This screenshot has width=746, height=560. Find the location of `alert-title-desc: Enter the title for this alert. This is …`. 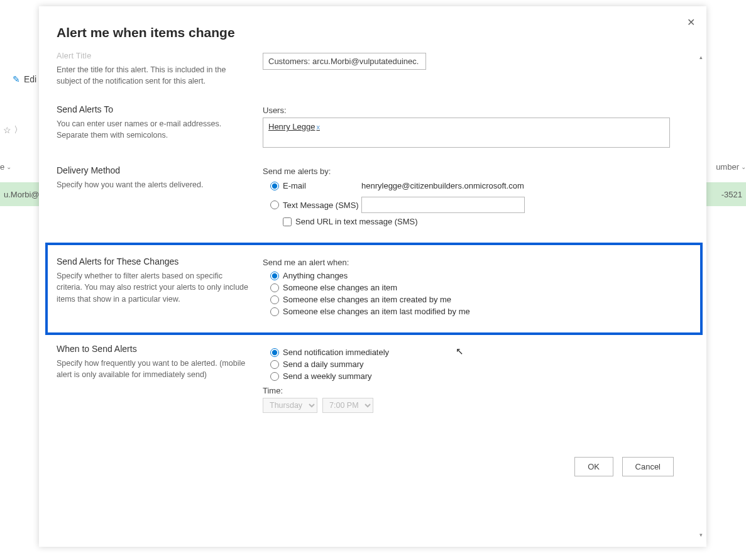

alert-title-desc: Enter the title for this alert. This is … is located at coordinates (153, 75).